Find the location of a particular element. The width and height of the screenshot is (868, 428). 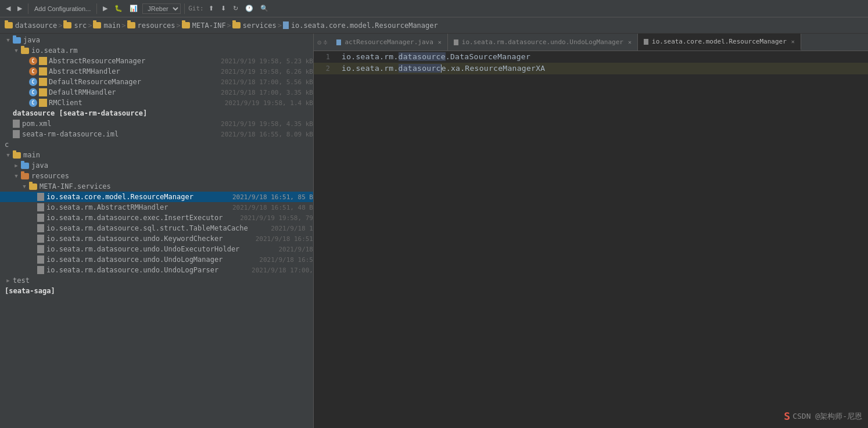

tree-item-resources: ▼ resources is located at coordinates (157, 176).